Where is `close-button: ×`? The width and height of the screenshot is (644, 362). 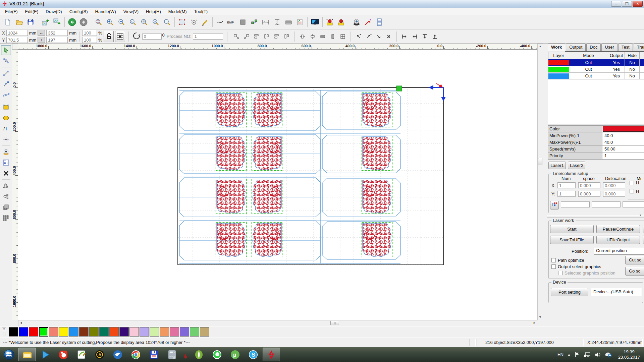
close-button: × is located at coordinates (638, 4).